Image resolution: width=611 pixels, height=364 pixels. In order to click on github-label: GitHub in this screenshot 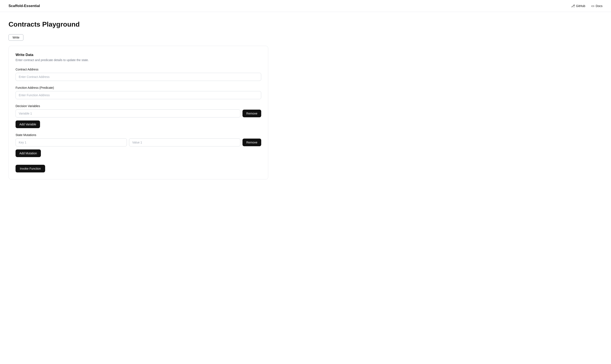, I will do `click(581, 6)`.